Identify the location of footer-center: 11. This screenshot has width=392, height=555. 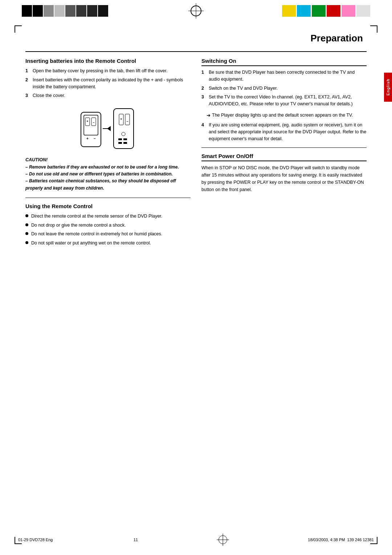
(136, 540).